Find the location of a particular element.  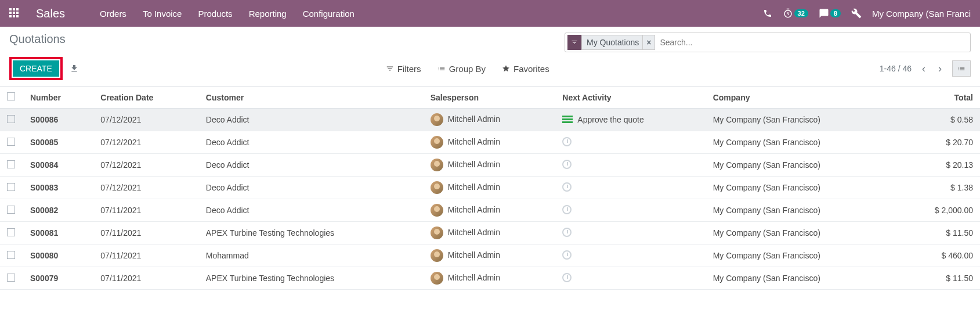

table-row: S0008107/11/2021APEX Turbine Testing Tec… is located at coordinates (490, 233).